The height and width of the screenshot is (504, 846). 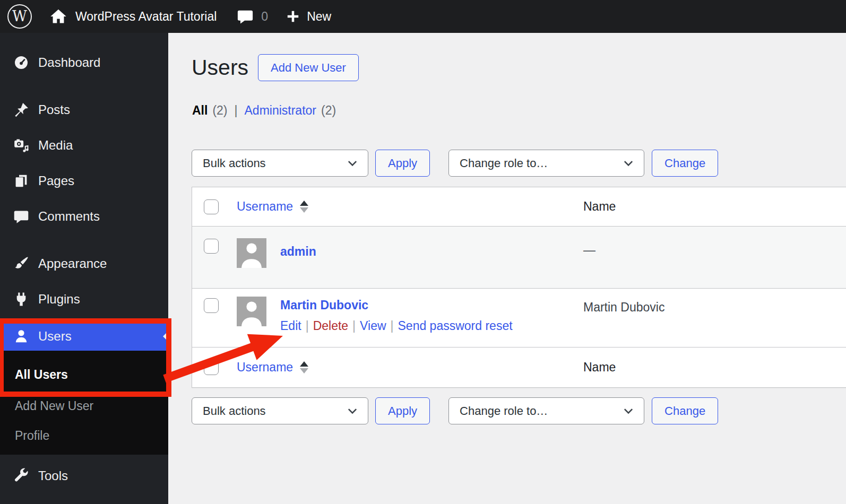 I want to click on admin-bar-comments: 0, so click(x=252, y=16).